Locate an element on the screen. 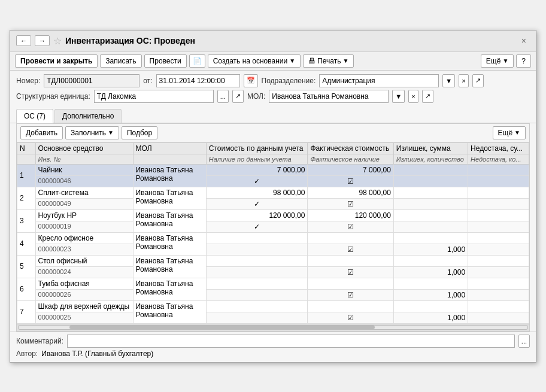 The height and width of the screenshot is (392, 546). help-button: ? is located at coordinates (523, 61).